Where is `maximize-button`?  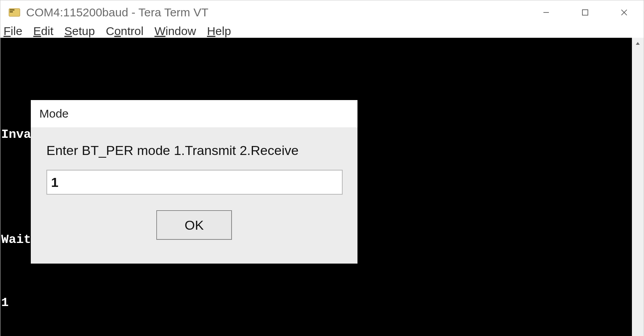
maximize-button is located at coordinates (585, 12).